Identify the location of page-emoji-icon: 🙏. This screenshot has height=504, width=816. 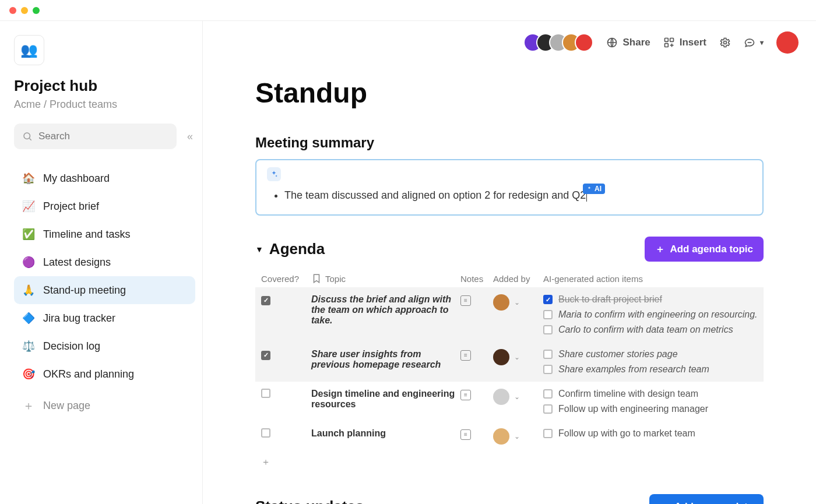
(29, 290).